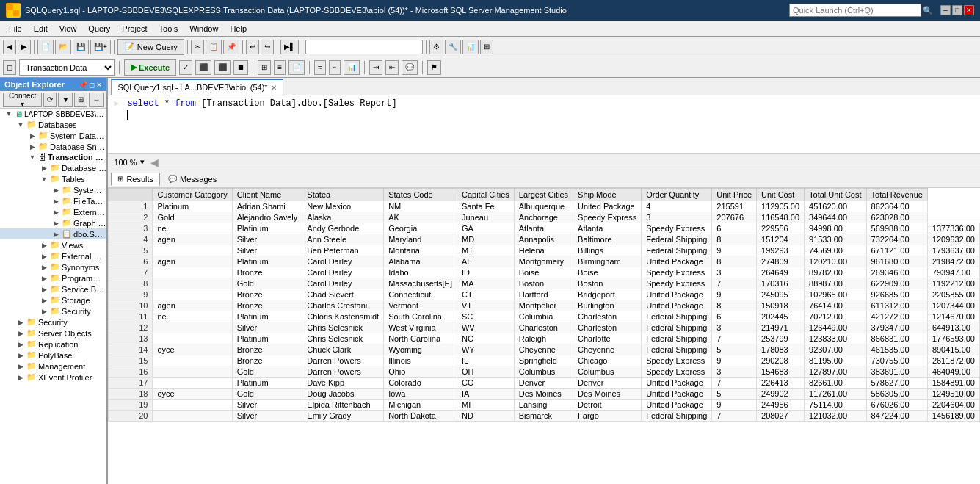  Describe the element at coordinates (99, 85) in the screenshot. I see `oe-close-button: ✕` at that location.